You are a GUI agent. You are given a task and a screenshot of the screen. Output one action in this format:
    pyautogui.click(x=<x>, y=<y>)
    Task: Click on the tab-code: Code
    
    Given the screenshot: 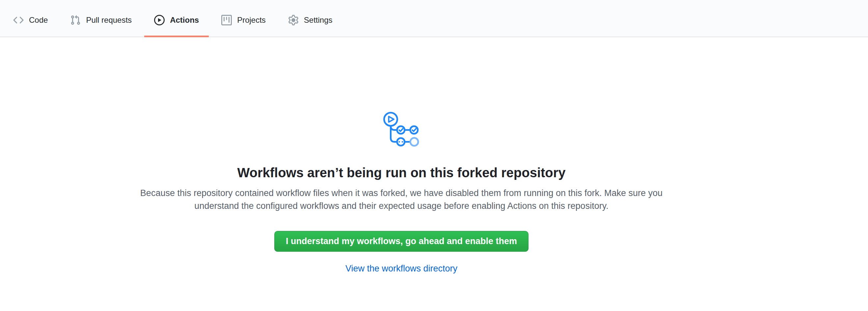 What is the action you would take?
    pyautogui.click(x=30, y=19)
    